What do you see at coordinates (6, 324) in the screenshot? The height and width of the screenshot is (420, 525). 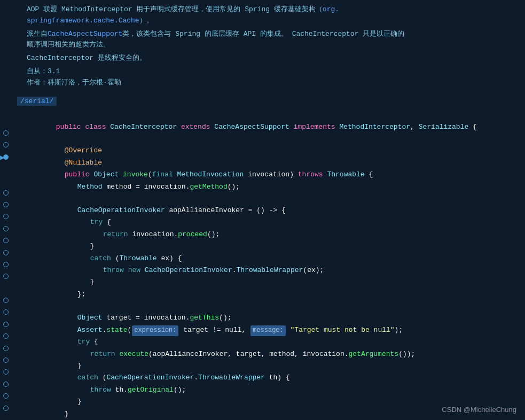 I see `breakpoint-try2` at bounding box center [6, 324].